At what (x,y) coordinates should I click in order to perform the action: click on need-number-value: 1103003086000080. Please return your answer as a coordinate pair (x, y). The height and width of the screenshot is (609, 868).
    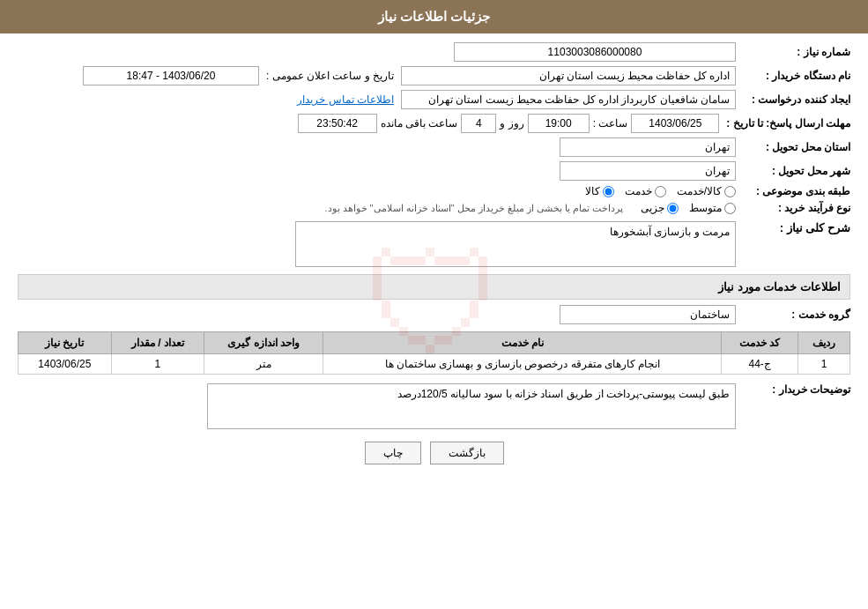
    Looking at the image, I should click on (595, 52).